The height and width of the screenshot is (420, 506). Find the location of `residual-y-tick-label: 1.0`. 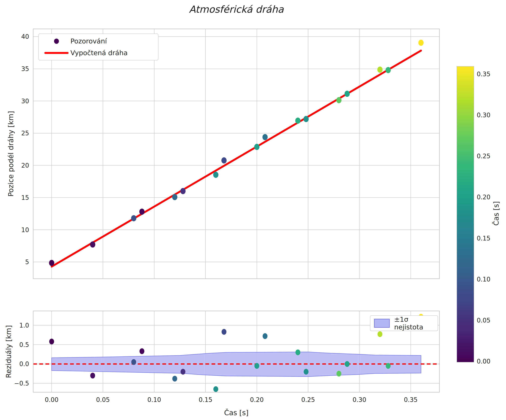

residual-y-tick-label: 1.0 is located at coordinates (24, 325).